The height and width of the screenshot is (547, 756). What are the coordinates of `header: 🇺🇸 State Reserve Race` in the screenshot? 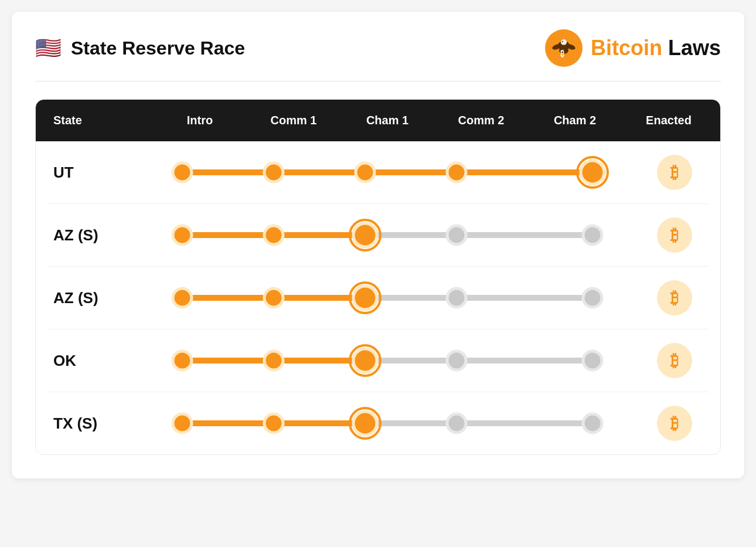 It's located at (378, 55).